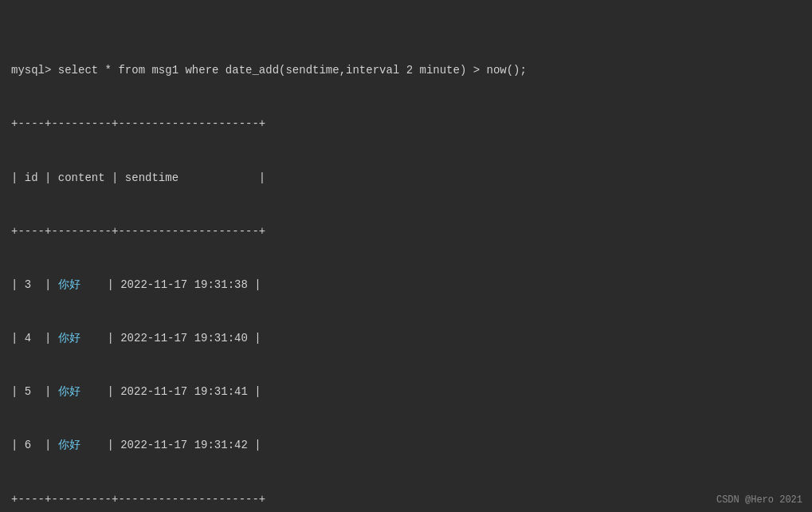  I want to click on watermark-label: CSDN @Hero 2021, so click(759, 500).